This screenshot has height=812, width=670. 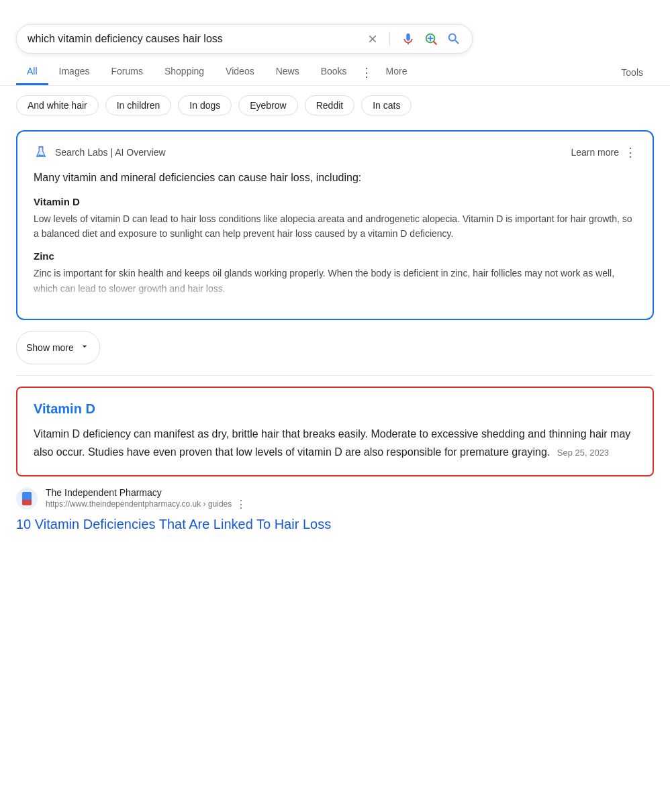 What do you see at coordinates (240, 72) in the screenshot?
I see `tab-videos: Videos` at bounding box center [240, 72].